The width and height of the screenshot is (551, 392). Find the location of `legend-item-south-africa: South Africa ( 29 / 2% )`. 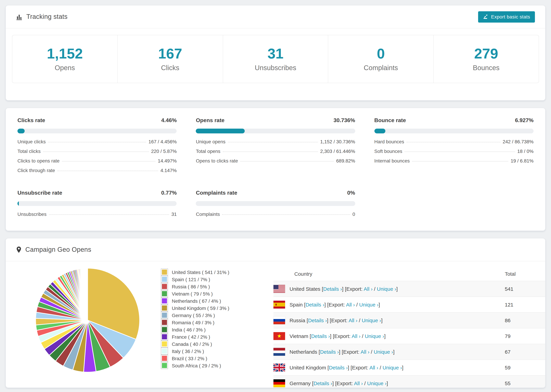

legend-item-south-africa: South Africa ( 29 / 2% ) is located at coordinates (201, 365).